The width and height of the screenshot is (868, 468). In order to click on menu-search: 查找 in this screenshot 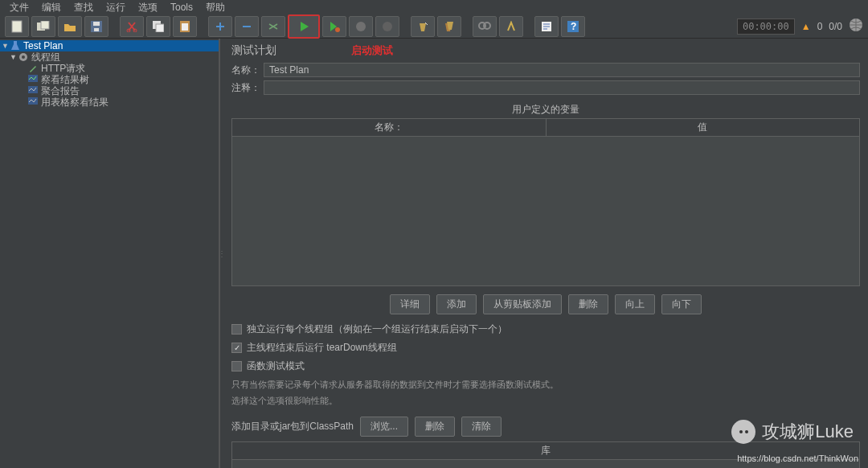, I will do `click(84, 8)`.